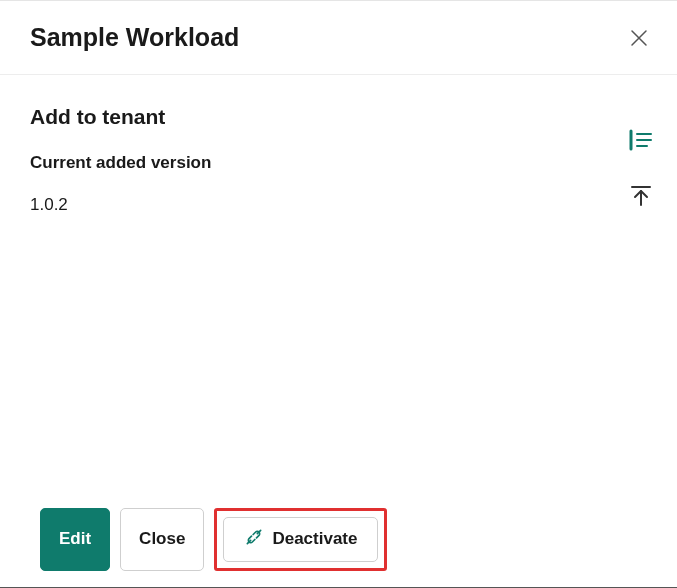 The width and height of the screenshot is (677, 588). What do you see at coordinates (641, 196) in the screenshot?
I see `collapse-top-icon` at bounding box center [641, 196].